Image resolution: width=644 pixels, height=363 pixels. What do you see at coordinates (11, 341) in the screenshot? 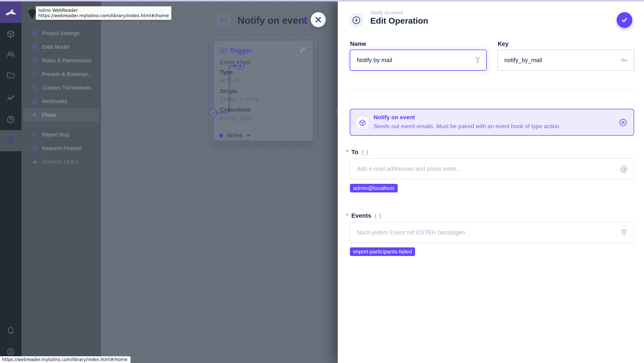
I see `module-bar-divider` at bounding box center [11, 341].